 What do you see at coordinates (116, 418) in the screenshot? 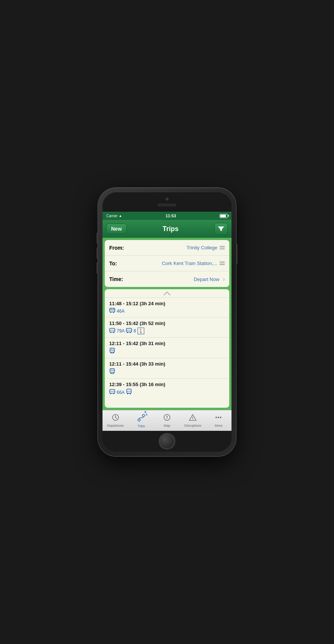
I see `clock-icon` at bounding box center [116, 418].